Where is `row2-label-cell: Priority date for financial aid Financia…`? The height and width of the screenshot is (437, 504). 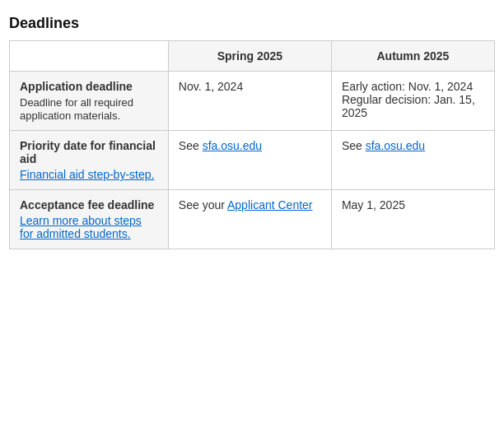 row2-label-cell: Priority date for financial aid Financia… is located at coordinates (89, 160).